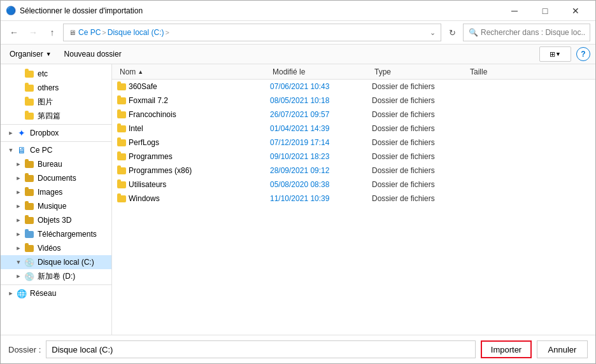 The height and width of the screenshot is (364, 596). What do you see at coordinates (56, 293) in the screenshot?
I see `sidebar-item-reseau: ► 🌐 Réseau` at bounding box center [56, 293].